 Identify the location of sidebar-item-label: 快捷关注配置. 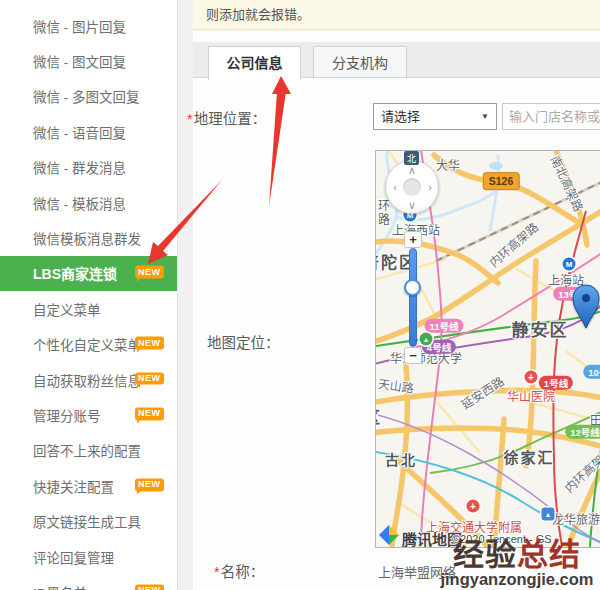
(74, 486).